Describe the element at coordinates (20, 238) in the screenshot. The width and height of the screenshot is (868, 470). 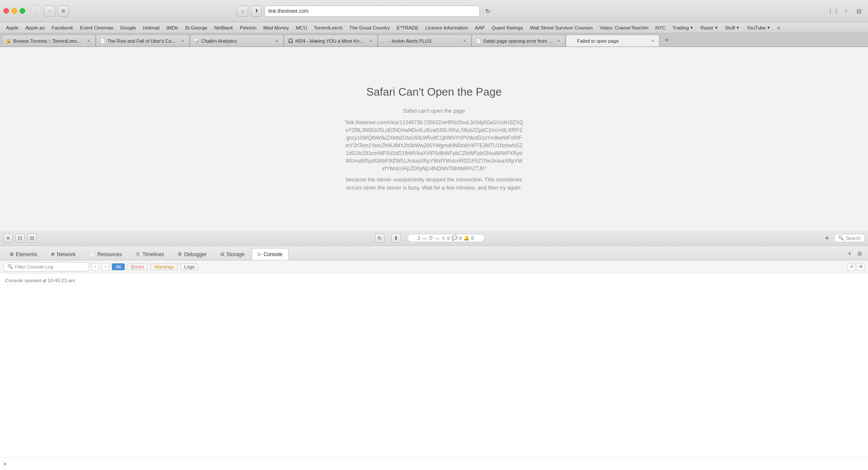
I see `devtools-detach-button: ⊡` at that location.